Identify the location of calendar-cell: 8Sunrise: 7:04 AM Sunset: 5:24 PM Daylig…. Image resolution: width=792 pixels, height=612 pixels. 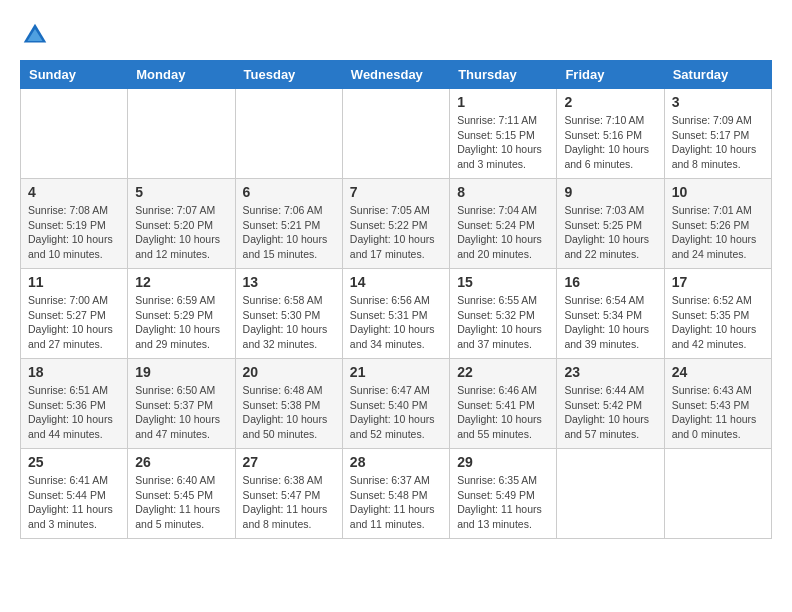
(504, 224).